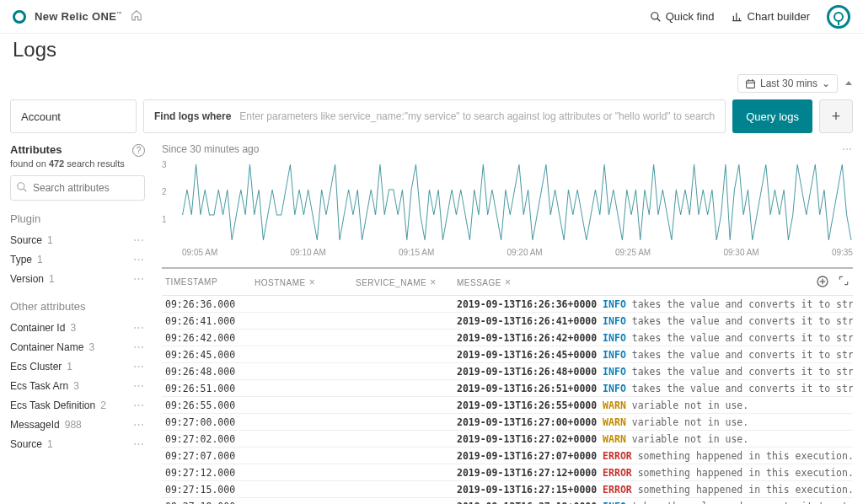 This screenshot has width=863, height=504. What do you see at coordinates (477, 116) in the screenshot?
I see `query-input` at bounding box center [477, 116].